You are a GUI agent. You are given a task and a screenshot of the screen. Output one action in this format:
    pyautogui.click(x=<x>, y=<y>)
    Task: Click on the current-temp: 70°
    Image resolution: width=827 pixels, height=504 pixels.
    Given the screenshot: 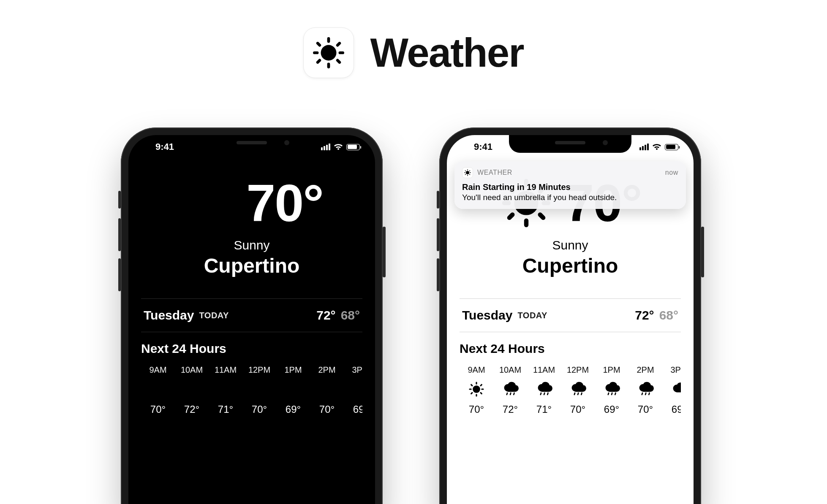 What is the action you would take?
    pyautogui.click(x=285, y=203)
    